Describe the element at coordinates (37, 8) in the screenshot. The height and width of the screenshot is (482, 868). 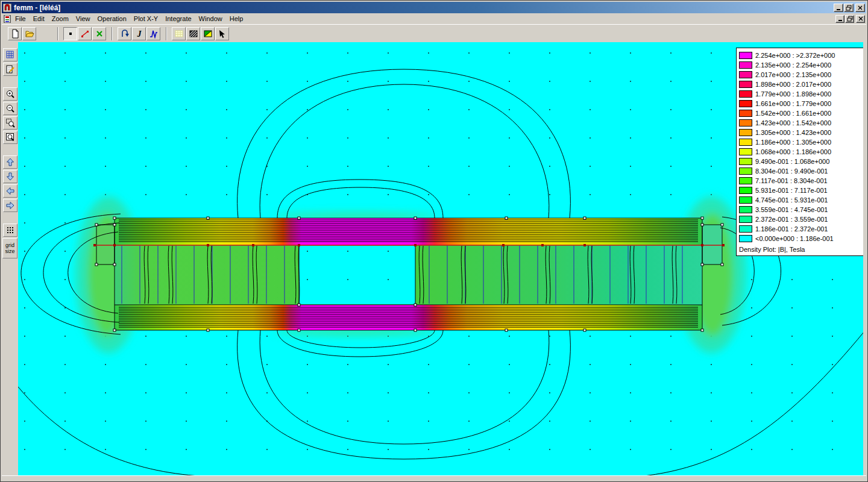
I see `window-title: femm - [léléá]` at that location.